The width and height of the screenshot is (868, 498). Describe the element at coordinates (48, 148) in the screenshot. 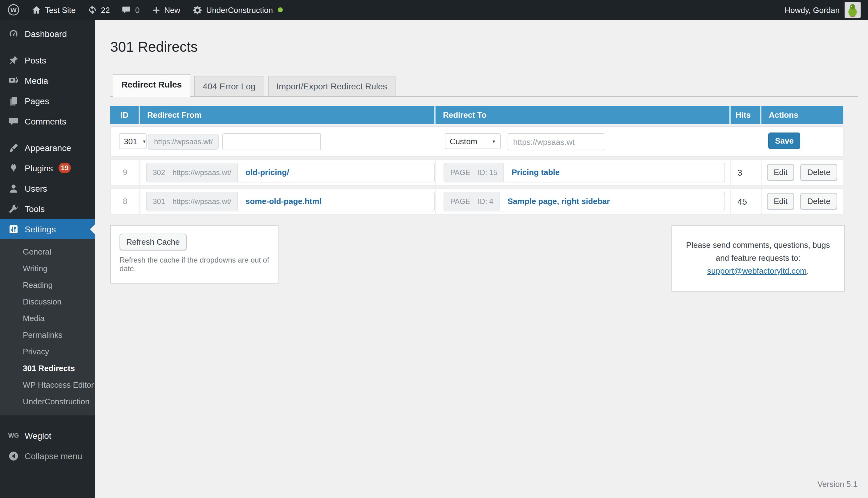

I see `sidebar-label: Appearance` at that location.